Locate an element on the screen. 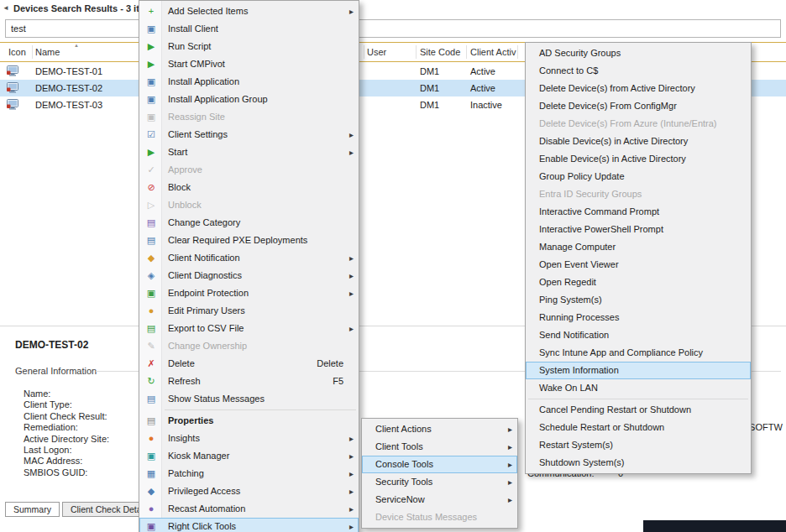 The height and width of the screenshot is (532, 786). menu-item-label: AD Security Groups is located at coordinates (579, 53).